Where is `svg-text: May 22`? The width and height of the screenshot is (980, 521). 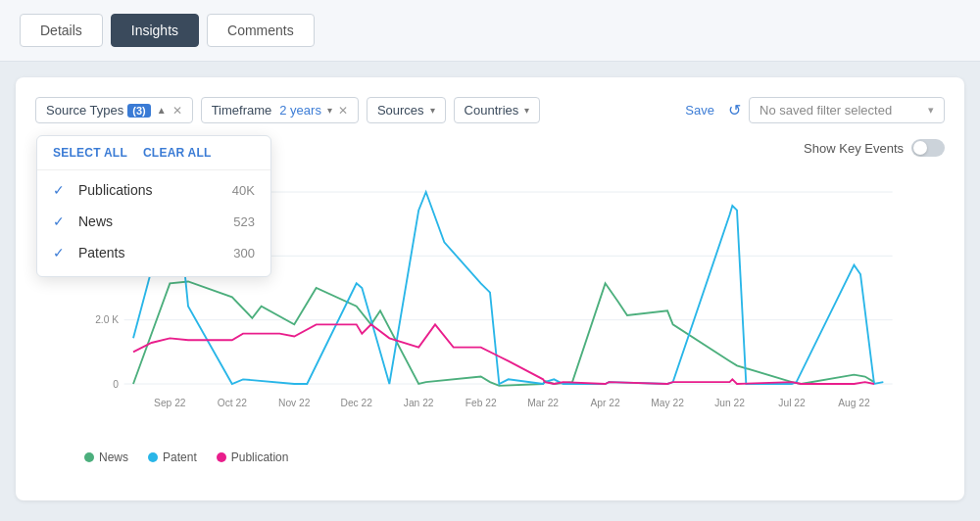
svg-text: May 22 is located at coordinates (667, 403).